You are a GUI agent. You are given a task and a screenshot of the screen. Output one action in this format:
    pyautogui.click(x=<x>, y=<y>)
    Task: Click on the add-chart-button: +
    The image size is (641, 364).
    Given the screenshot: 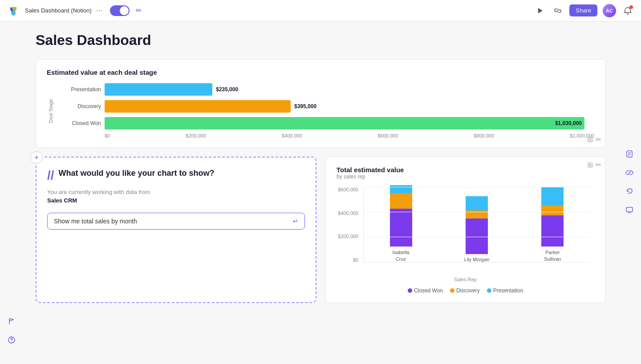 What is the action you would take?
    pyautogui.click(x=37, y=158)
    